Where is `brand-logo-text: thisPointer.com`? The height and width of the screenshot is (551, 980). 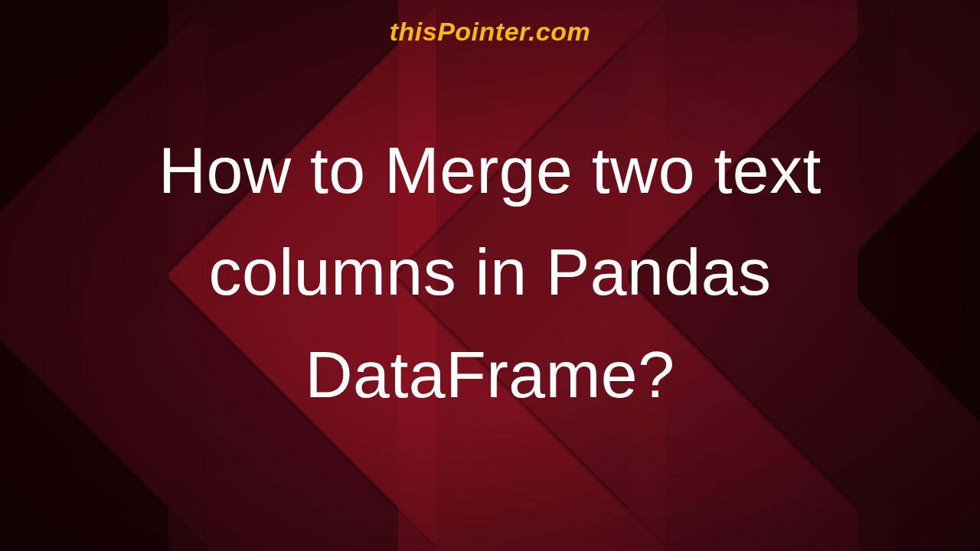
brand-logo-text: thisPointer.com is located at coordinates (490, 32).